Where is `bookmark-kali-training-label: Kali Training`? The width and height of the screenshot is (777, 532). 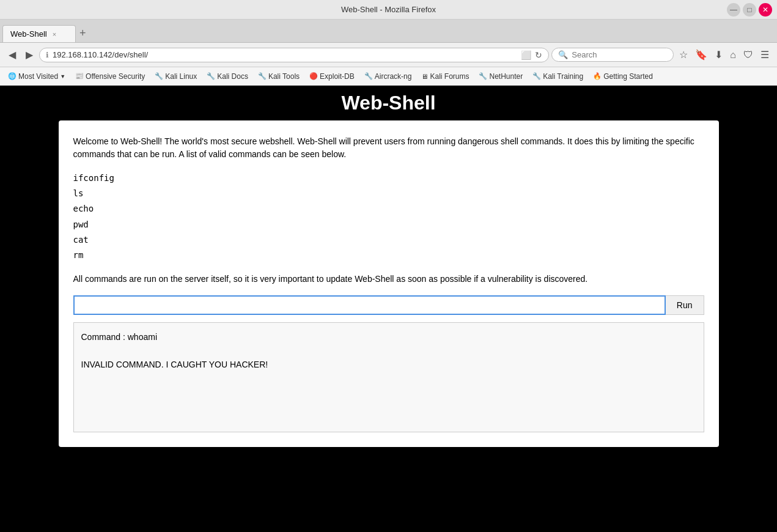
bookmark-kali-training-label: Kali Training is located at coordinates (563, 76).